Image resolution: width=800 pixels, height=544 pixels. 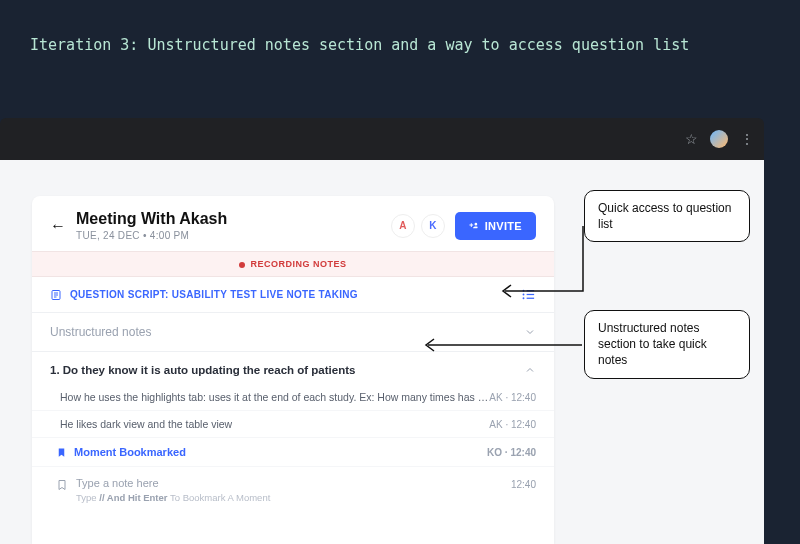 I want to click on meeting-title: Meeting With Akash, so click(x=234, y=219).